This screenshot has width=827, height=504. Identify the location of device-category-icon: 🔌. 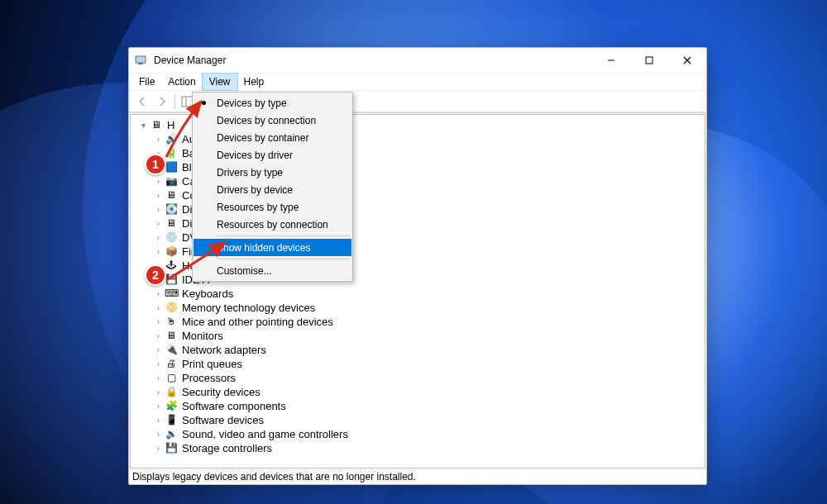
(171, 350).